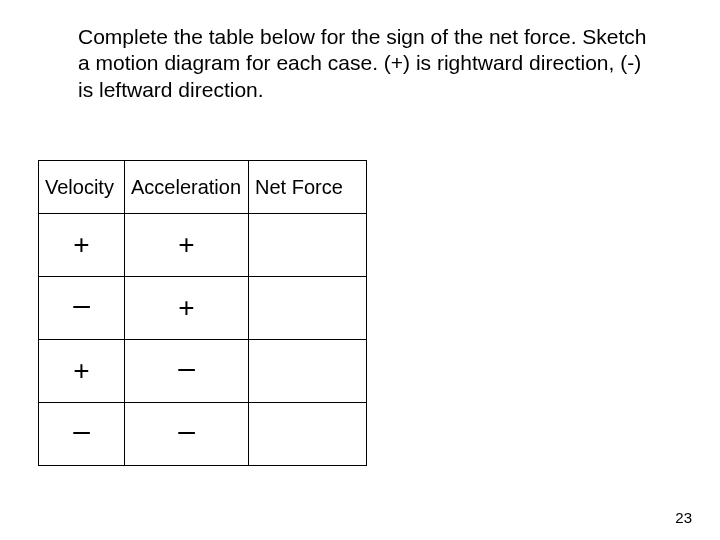 The height and width of the screenshot is (540, 720). What do you see at coordinates (363, 64) in the screenshot?
I see `instructions-text: Complete the table below for the sign of…` at bounding box center [363, 64].